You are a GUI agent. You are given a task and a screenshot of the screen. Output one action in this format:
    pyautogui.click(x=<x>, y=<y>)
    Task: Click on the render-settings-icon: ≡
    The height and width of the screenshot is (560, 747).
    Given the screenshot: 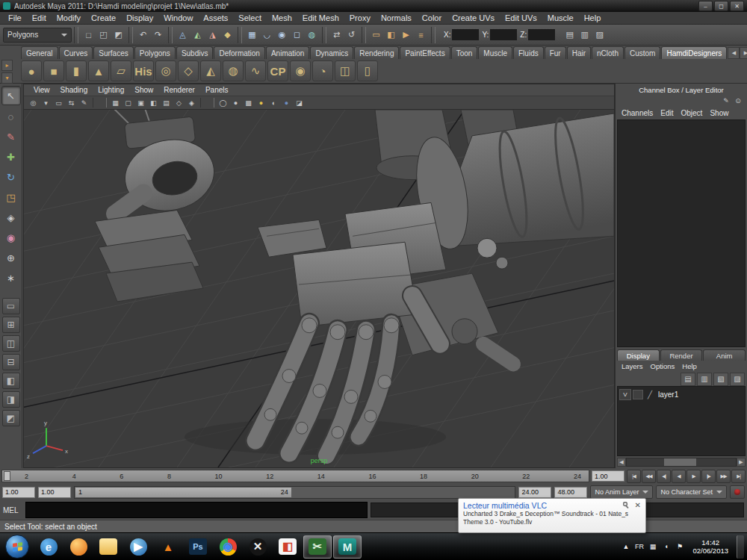 What is the action you would take?
    pyautogui.click(x=421, y=35)
    